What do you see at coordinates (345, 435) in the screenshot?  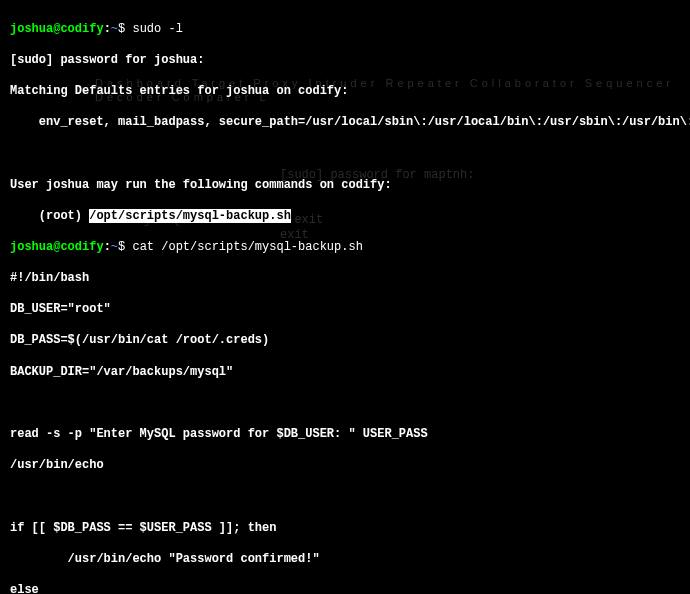 I see `script-line: read -s -p "Enter MySQL password for $DB…` at bounding box center [345, 435].